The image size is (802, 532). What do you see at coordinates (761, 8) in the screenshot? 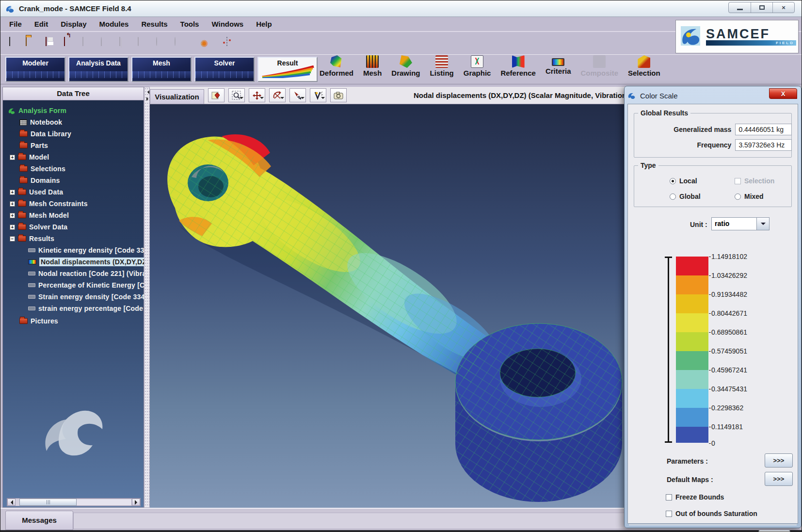
I see `restore-button` at bounding box center [761, 8].